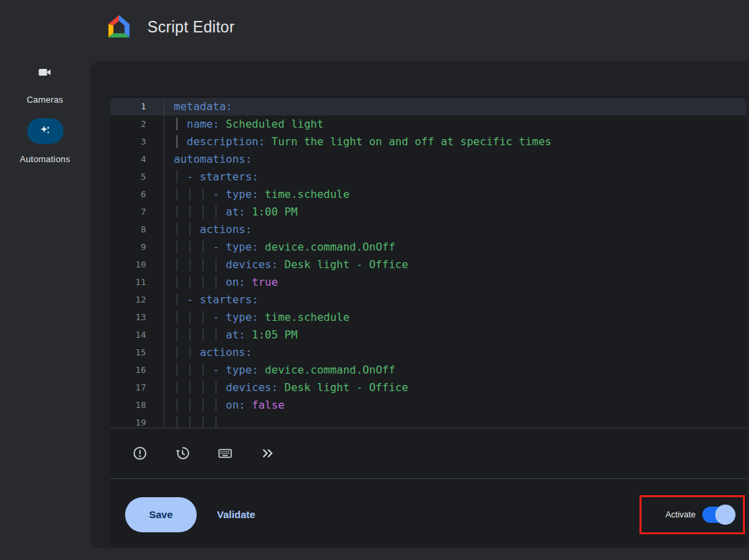  I want to click on line-number: 13, so click(137, 317).